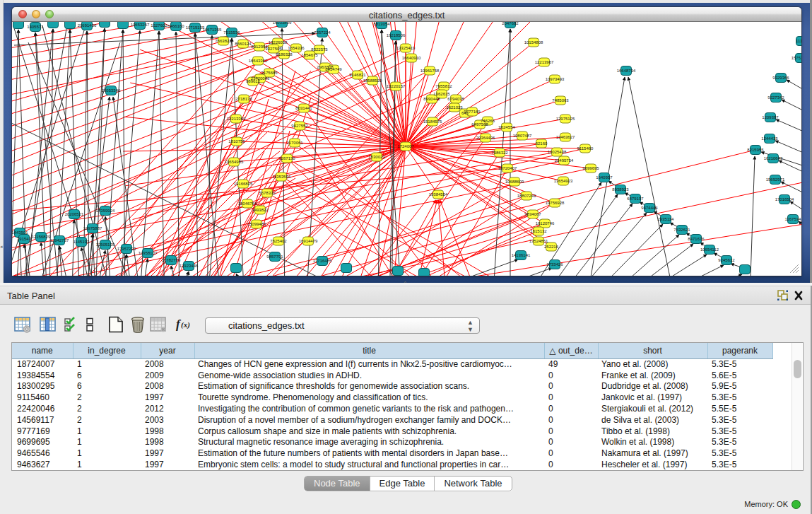 This screenshot has width=812, height=514. What do you see at coordinates (551, 247) in the screenshot?
I see `svg-text: 252214` at bounding box center [551, 247].